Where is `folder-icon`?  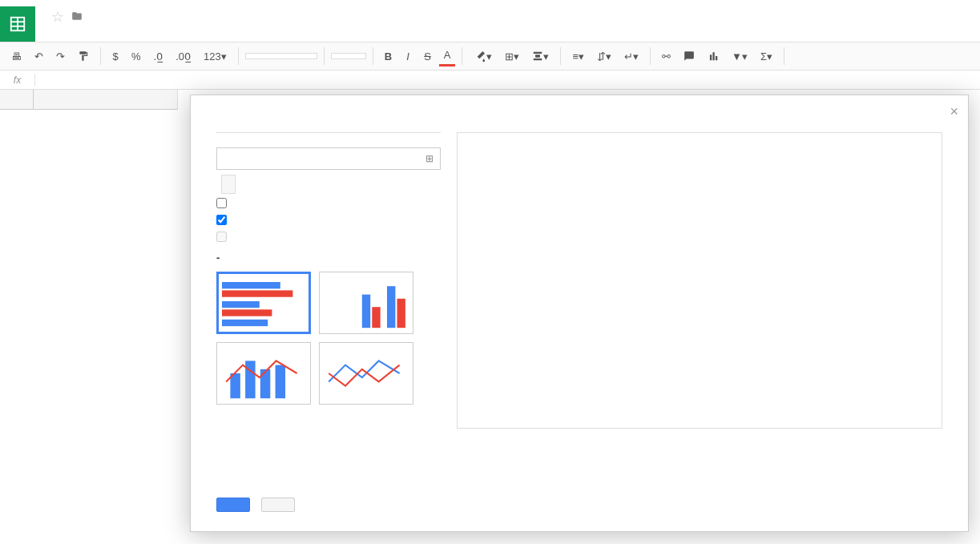
folder-icon is located at coordinates (77, 18).